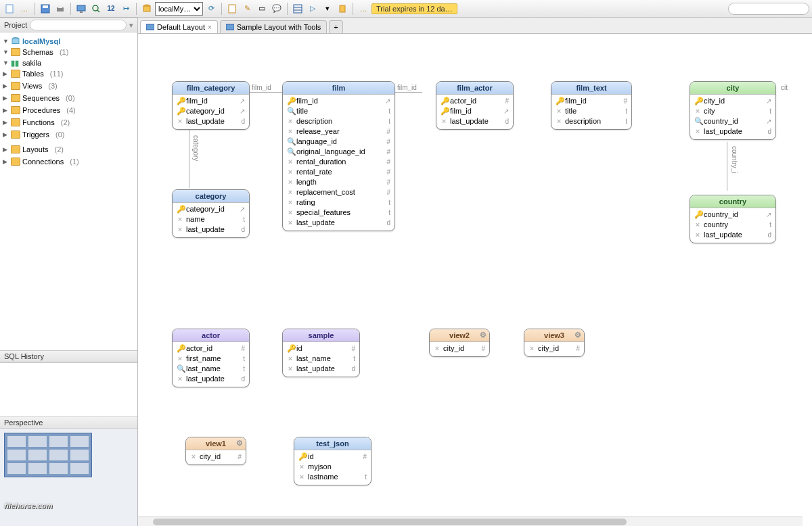 The height and width of the screenshot is (526, 812). What do you see at coordinates (591, 101) in the screenshot?
I see `column-row: 🔑film_id#` at bounding box center [591, 101].